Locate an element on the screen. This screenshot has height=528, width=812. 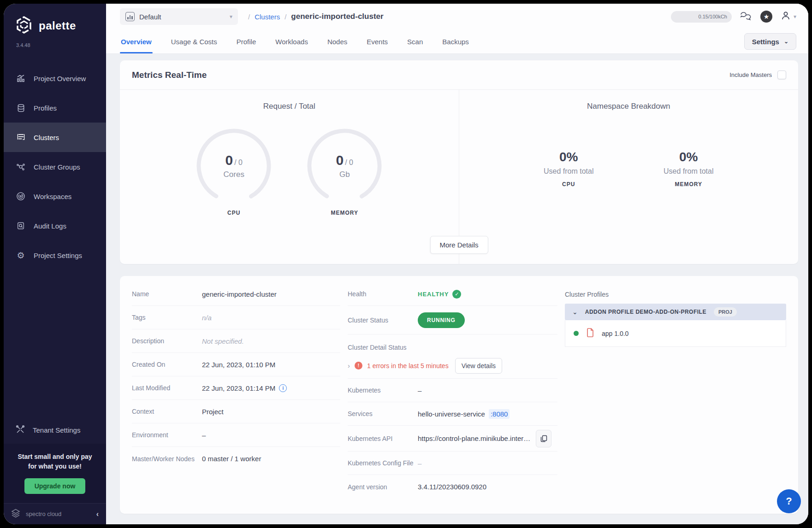
detail-value: n/a is located at coordinates (207, 318).